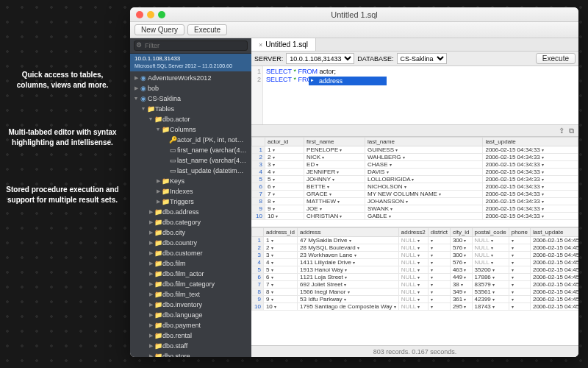  What do you see at coordinates (415, 96) in the screenshot?
I see `sql-editor: 12 SELECT * FROM actor;SELECT * FROM add…` at bounding box center [415, 96].